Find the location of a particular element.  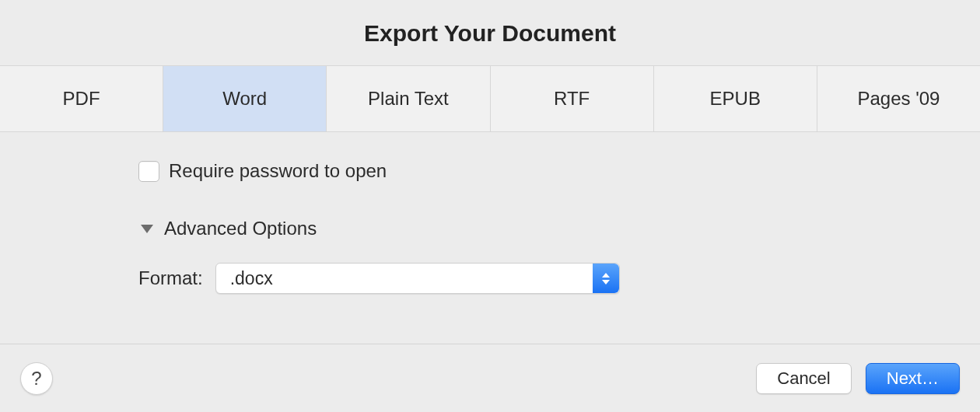

next-button: Next… is located at coordinates (913, 379).